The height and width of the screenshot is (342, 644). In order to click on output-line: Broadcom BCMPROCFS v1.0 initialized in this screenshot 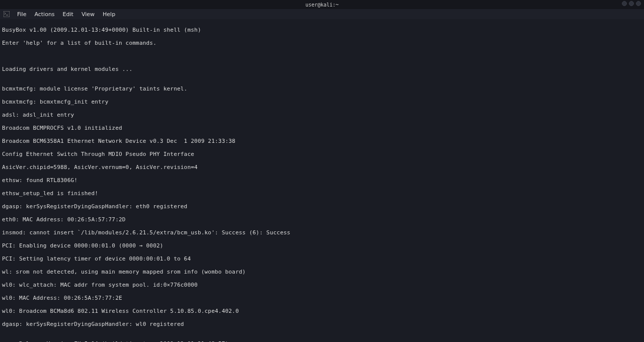, I will do `click(322, 128)`.